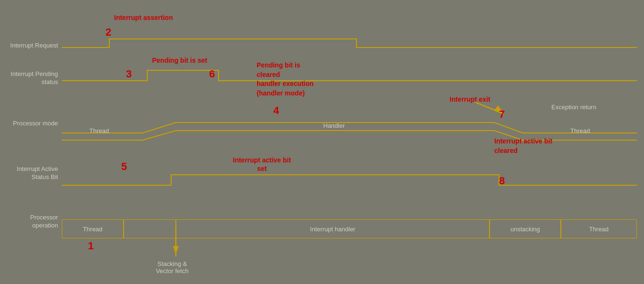  Describe the element at coordinates (172, 267) in the screenshot. I see `stacking-vector-label: Stacking &Vector fetch` at that location.